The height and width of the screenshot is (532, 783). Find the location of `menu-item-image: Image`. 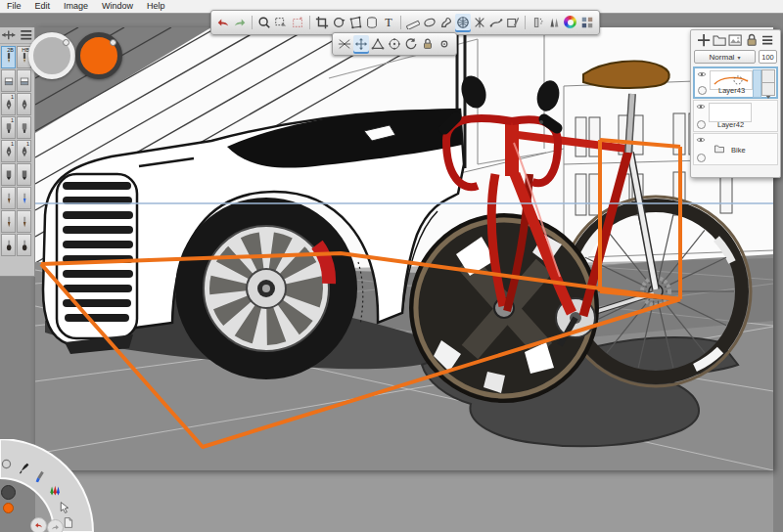

menu-item-image: Image is located at coordinates (76, 6).